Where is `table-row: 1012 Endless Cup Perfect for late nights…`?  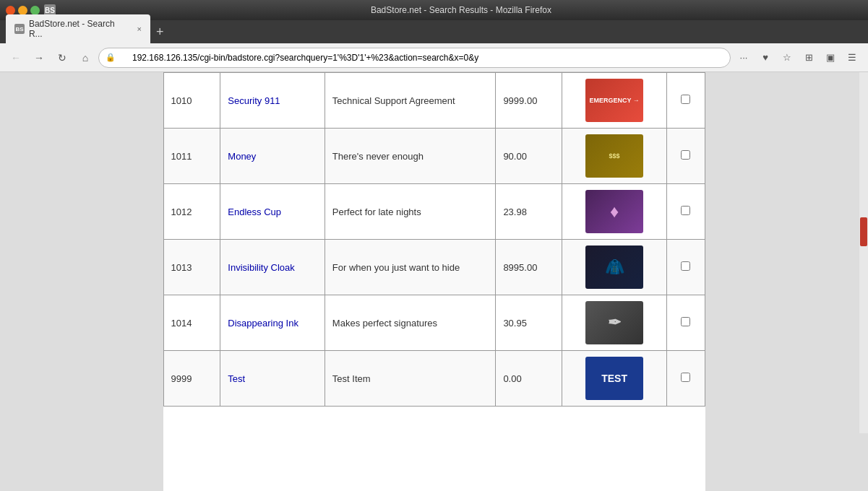
table-row: 1012 Endless Cup Perfect for late nights… is located at coordinates (434, 212).